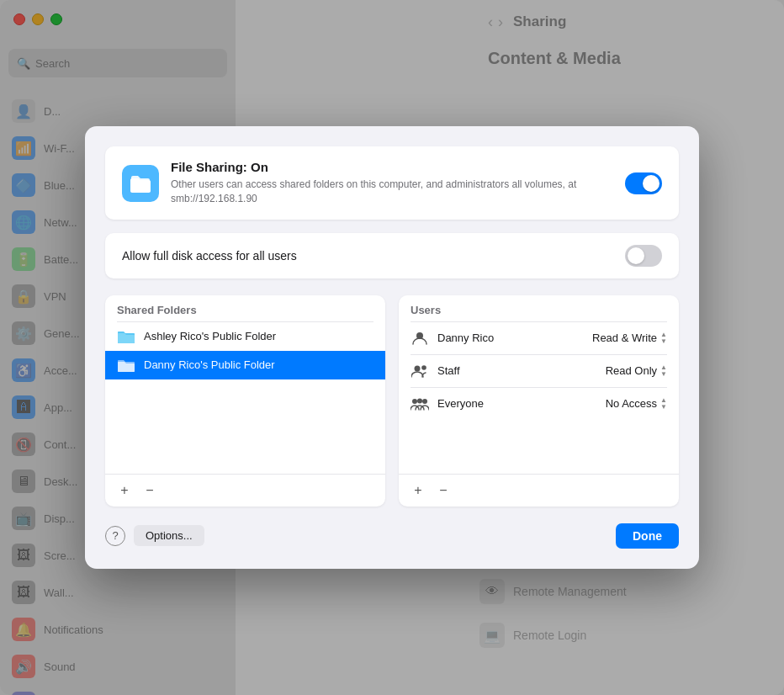 This screenshot has width=784, height=695. What do you see at coordinates (443, 491) in the screenshot?
I see `remove-user-button: −` at bounding box center [443, 491].